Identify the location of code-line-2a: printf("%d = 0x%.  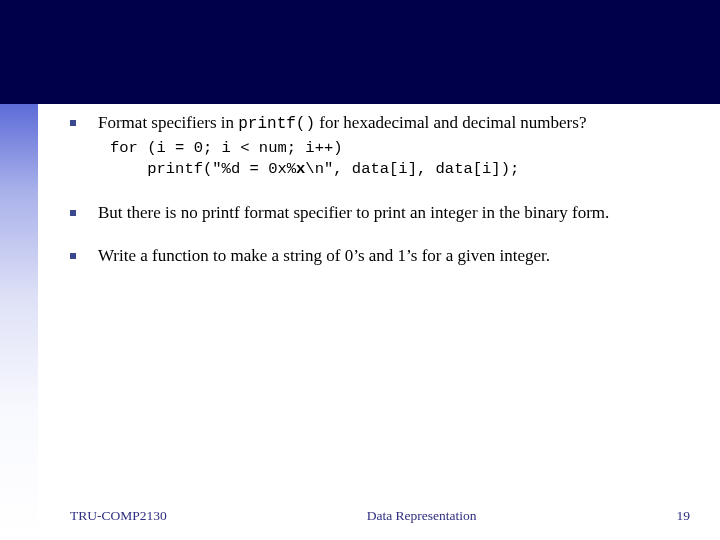
(203, 169).